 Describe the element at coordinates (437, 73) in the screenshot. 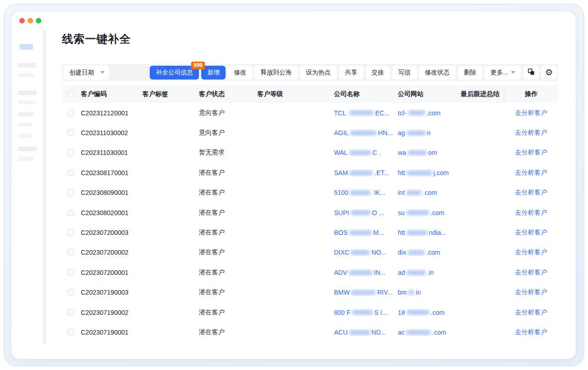

I see `change-status-button: 修改状态` at that location.